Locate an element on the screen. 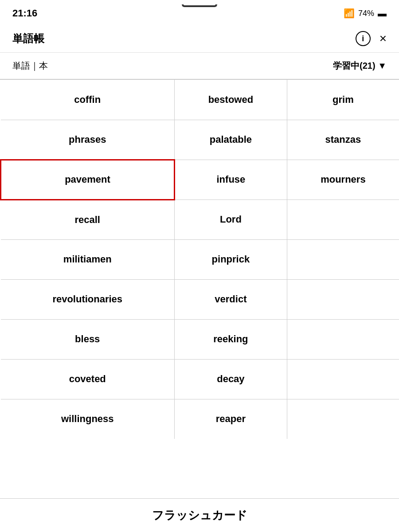 The image size is (399, 532). word-cell: verdict is located at coordinates (231, 299).